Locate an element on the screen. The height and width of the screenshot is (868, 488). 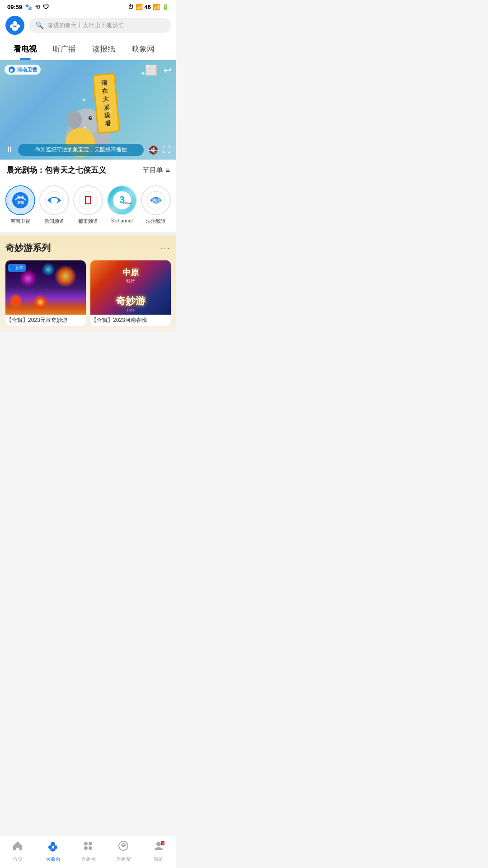
section-title: 奇妙游系列 is located at coordinates (28, 248).